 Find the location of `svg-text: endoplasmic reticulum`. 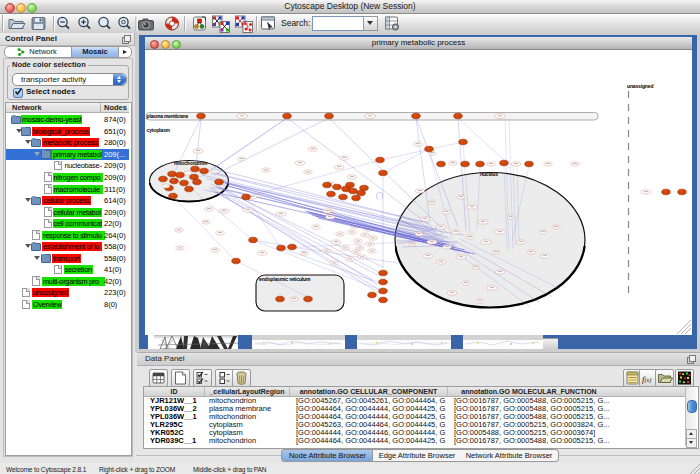

svg-text: endoplasmic reticulum is located at coordinates (285, 279).